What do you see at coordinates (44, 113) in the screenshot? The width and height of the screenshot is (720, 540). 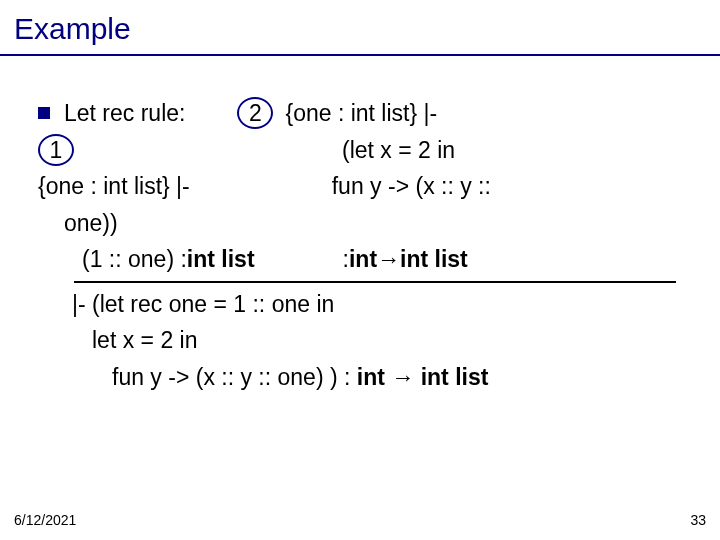 I see `bullet-icon` at bounding box center [44, 113].